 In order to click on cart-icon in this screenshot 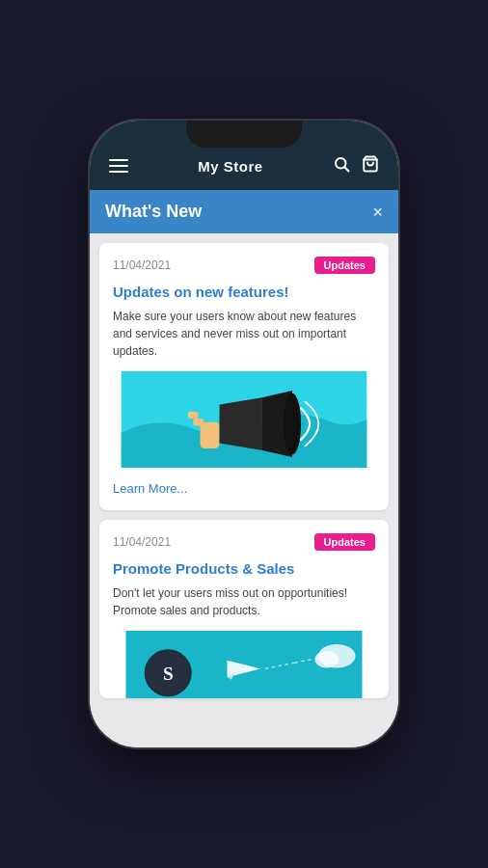, I will do `click(370, 166)`.